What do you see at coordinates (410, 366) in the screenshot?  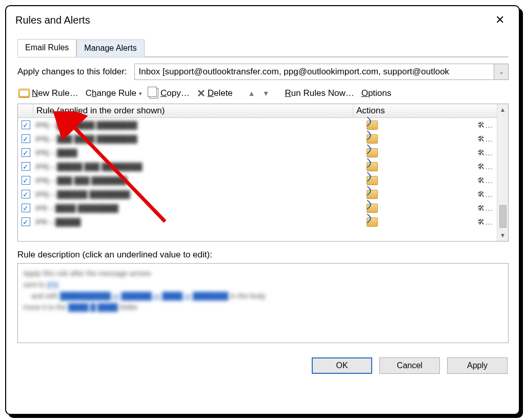 I see `cancel-button: Cancel` at bounding box center [410, 366].